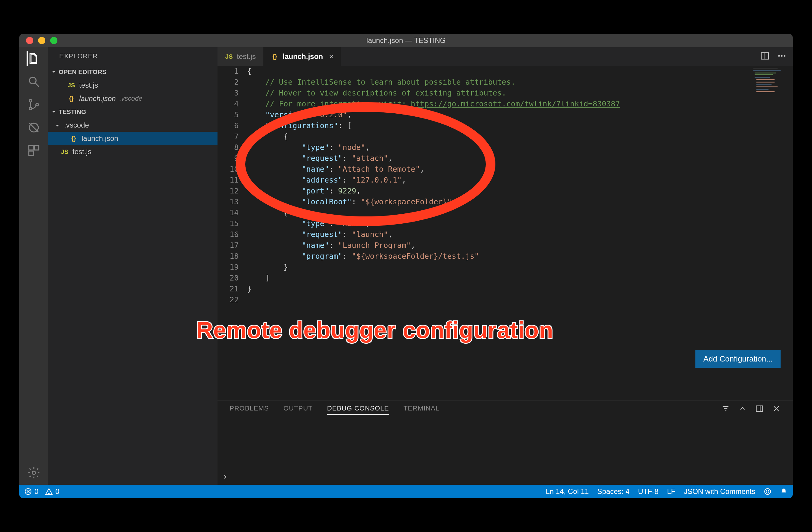 This screenshot has width=812, height=532. I want to click on open-editor-item: JStest.js, so click(133, 85).